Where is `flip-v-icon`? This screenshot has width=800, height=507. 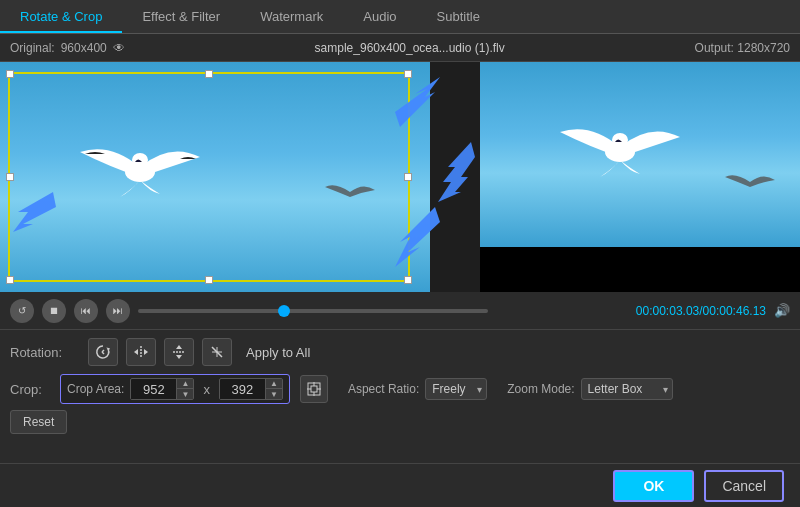 flip-v-icon is located at coordinates (179, 352).